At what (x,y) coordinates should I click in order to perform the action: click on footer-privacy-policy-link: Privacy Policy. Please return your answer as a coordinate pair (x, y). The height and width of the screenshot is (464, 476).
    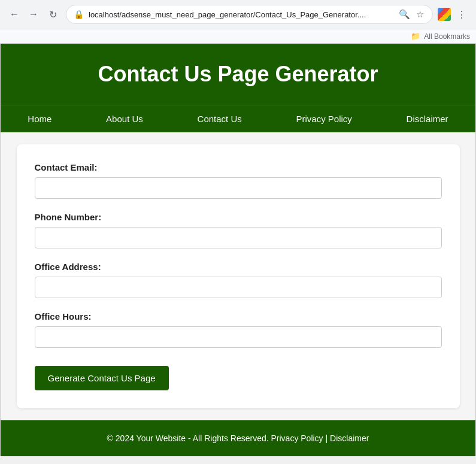
    Looking at the image, I should click on (297, 438).